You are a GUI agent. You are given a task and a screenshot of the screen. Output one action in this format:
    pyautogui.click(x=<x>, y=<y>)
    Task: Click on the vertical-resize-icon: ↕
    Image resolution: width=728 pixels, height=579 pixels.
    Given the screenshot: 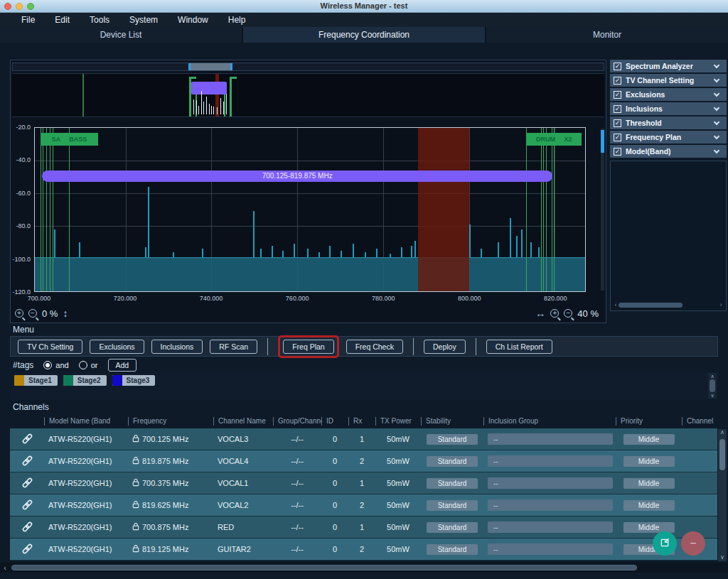 What is the action you would take?
    pyautogui.click(x=65, y=313)
    